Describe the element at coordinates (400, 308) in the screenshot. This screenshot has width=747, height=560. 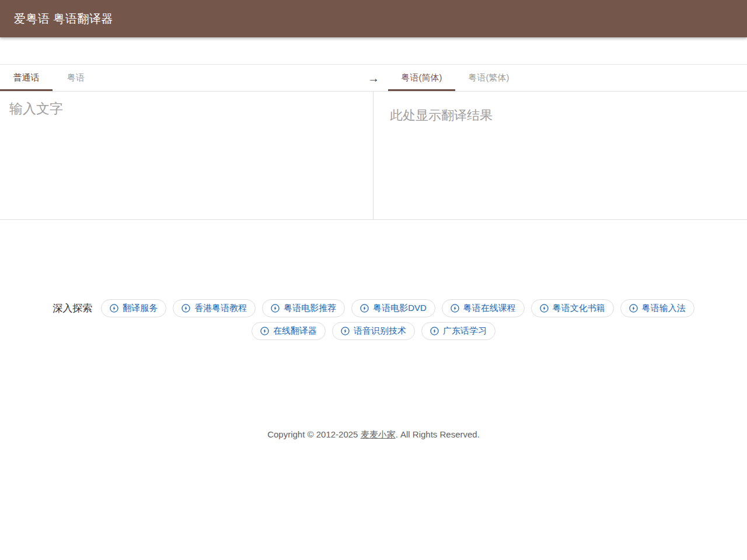
I see `explore-link-label: 粤语电影DVD` at that location.